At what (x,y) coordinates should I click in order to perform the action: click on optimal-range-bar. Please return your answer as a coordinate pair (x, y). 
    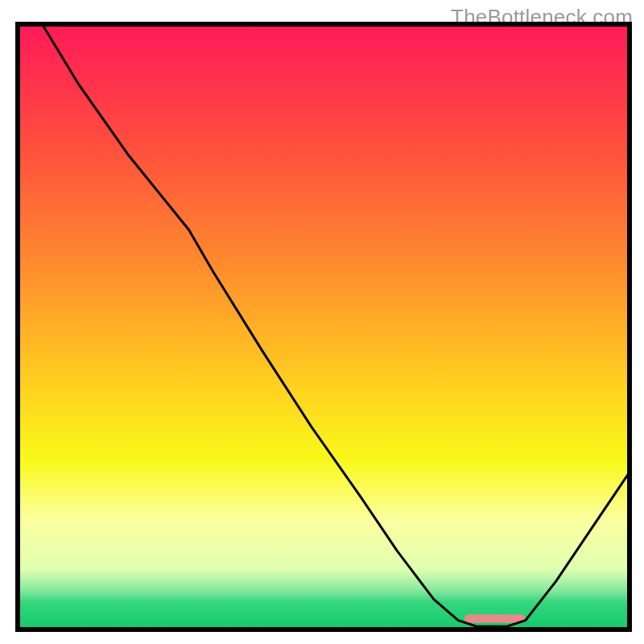
    Looking at the image, I should click on (495, 618).